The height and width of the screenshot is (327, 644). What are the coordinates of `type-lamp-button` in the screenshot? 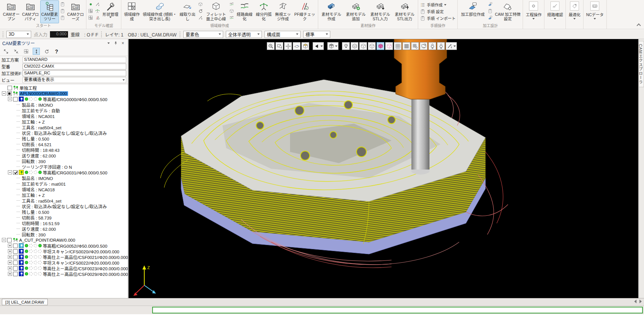 It's located at (346, 46).